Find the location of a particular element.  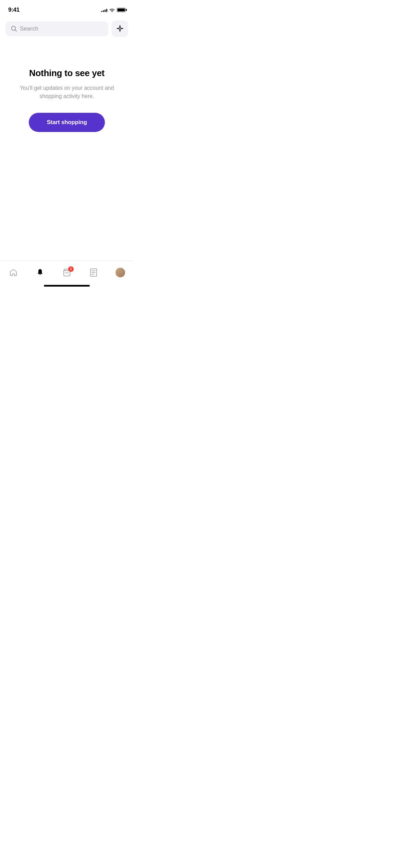

avatar is located at coordinates (120, 273).